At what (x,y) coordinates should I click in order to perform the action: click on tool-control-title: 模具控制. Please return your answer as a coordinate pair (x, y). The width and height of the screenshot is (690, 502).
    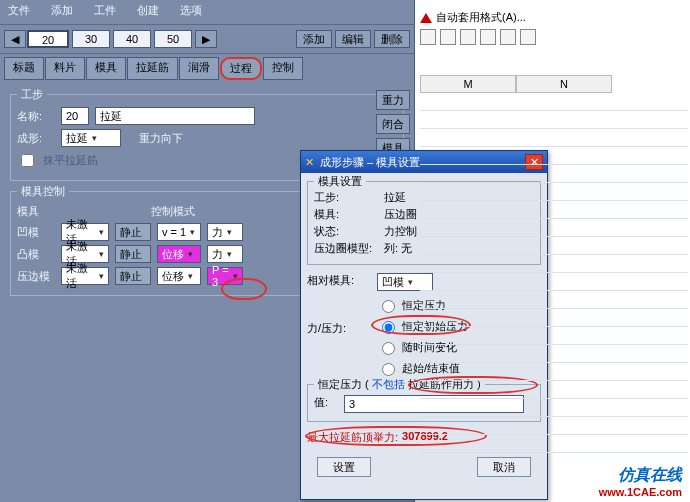
    Looking at the image, I should click on (43, 192).